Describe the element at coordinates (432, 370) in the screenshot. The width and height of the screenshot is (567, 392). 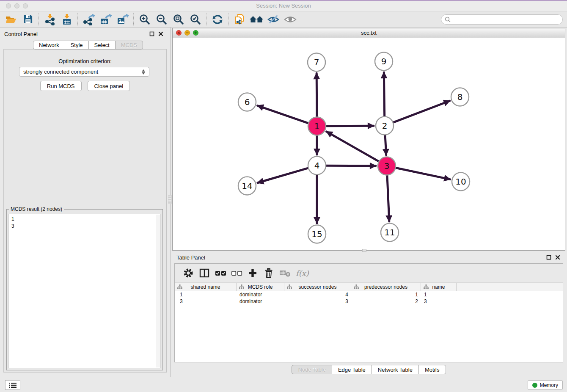
I see `tab-motifs: Motifs` at that location.